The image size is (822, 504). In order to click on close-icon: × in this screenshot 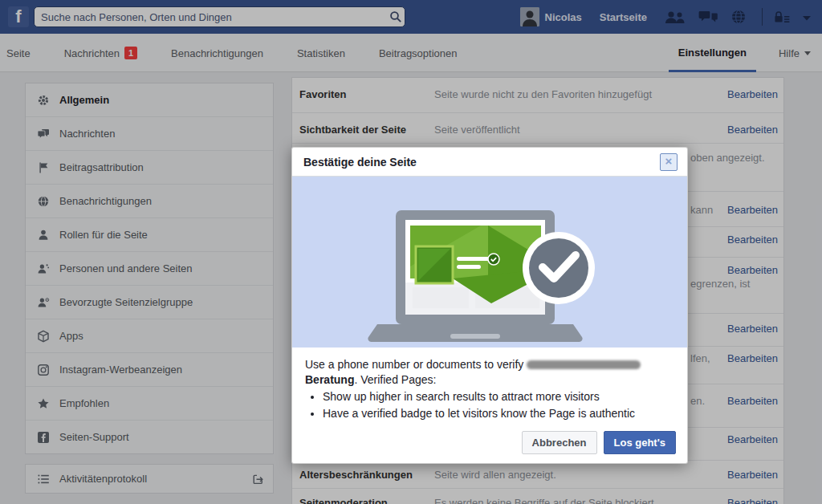, I will do `click(669, 162)`.